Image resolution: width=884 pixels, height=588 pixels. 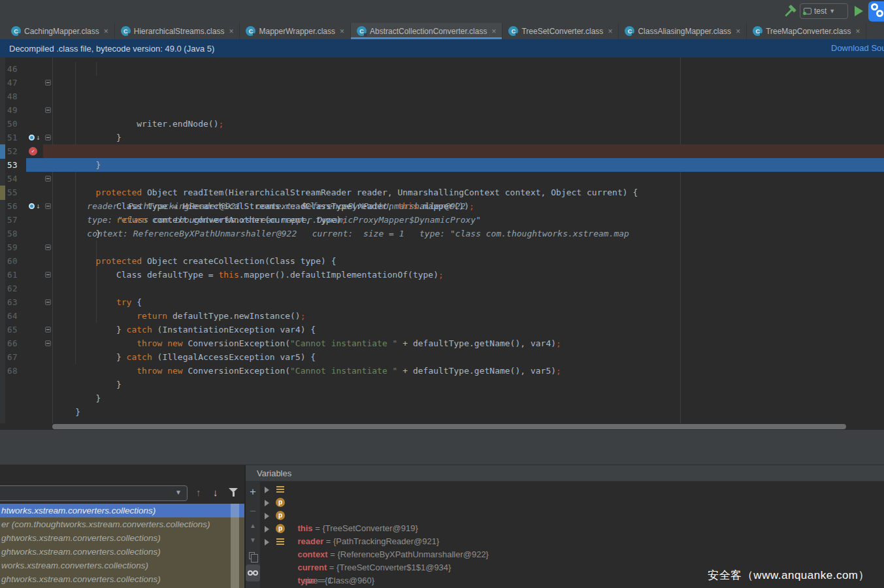 What do you see at coordinates (12, 302) in the screenshot?
I see `line-number: 63` at bounding box center [12, 302].